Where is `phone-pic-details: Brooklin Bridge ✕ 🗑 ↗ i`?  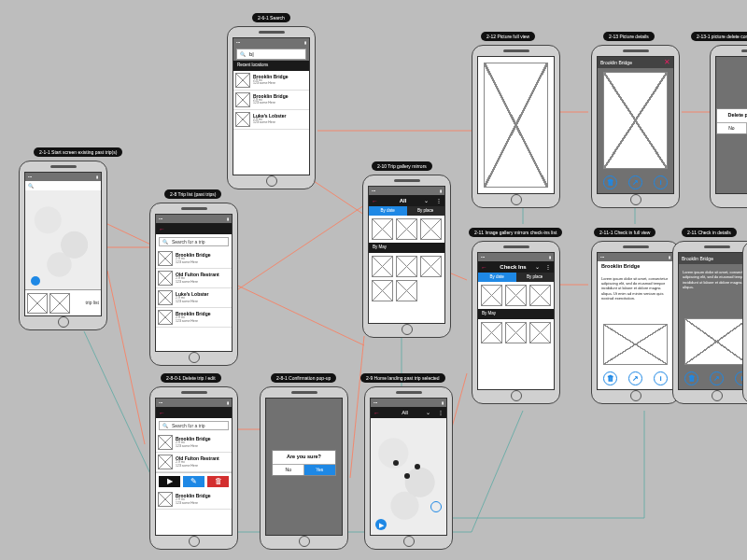
phone-pic-details: Brooklin Bridge ✕ 🗑 ↗ i is located at coordinates (635, 127).